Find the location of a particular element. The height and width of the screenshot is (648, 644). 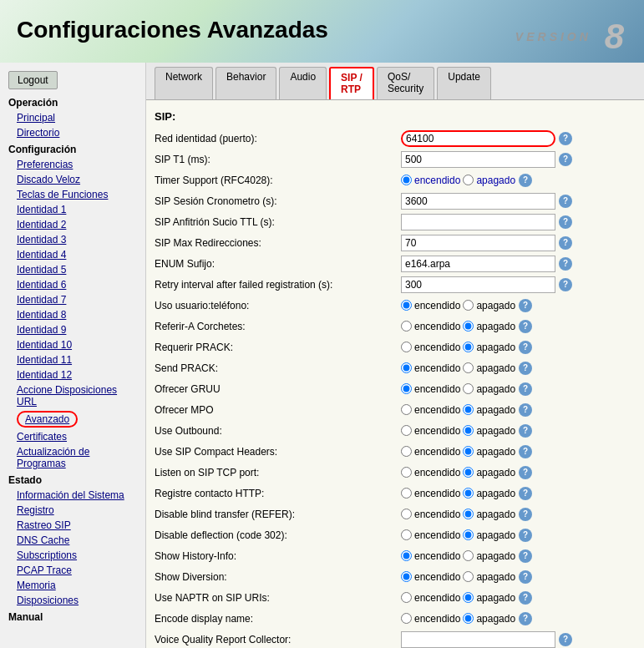

input-retry-interval is located at coordinates (478, 285).